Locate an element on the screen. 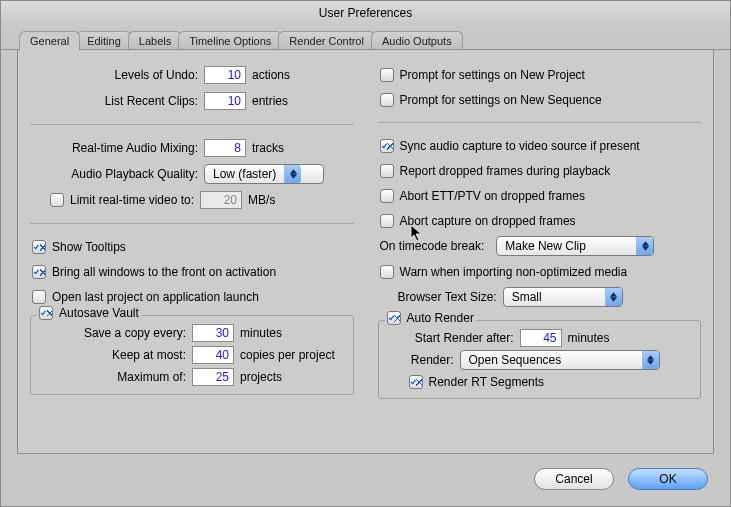 The width and height of the screenshot is (731, 507). tab-timeline-options: Timeline Options is located at coordinates (230, 40).